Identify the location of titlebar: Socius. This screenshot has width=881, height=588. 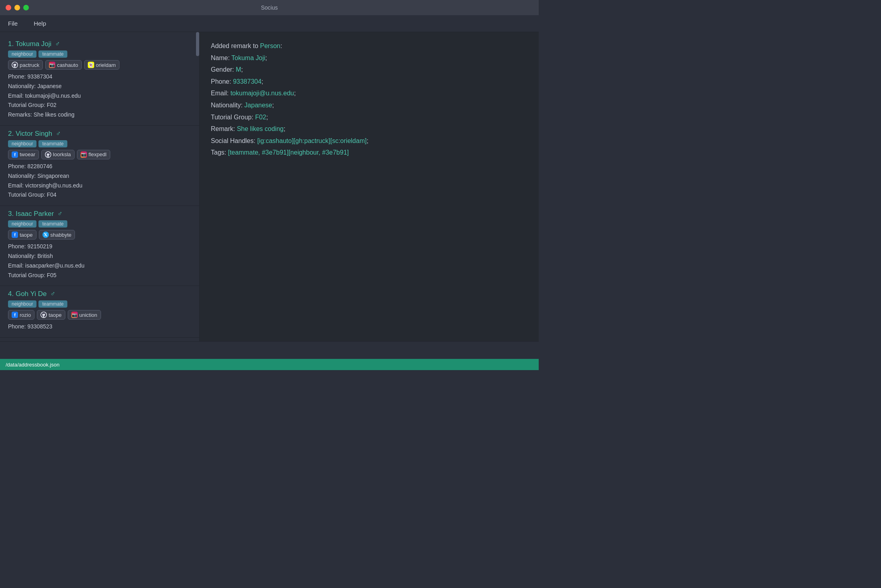
(269, 8).